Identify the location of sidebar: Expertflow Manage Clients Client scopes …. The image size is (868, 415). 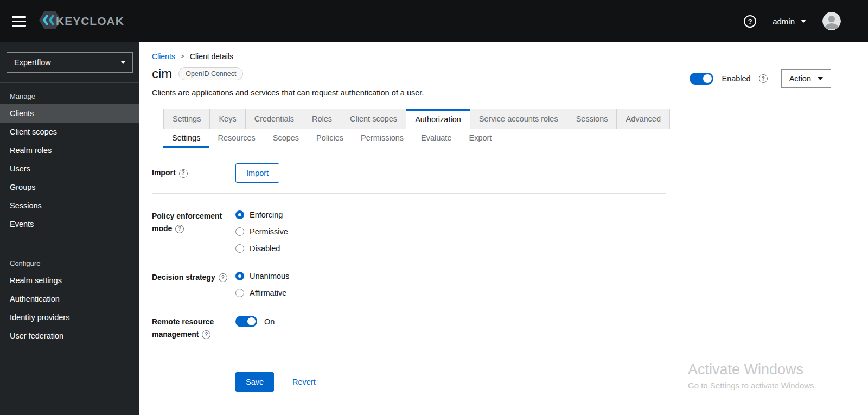
(69, 229).